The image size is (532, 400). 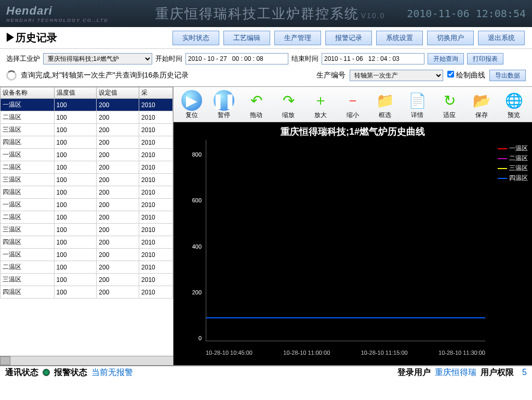 I want to click on draw-curve-checkbox: 绘制曲线, so click(x=467, y=75).